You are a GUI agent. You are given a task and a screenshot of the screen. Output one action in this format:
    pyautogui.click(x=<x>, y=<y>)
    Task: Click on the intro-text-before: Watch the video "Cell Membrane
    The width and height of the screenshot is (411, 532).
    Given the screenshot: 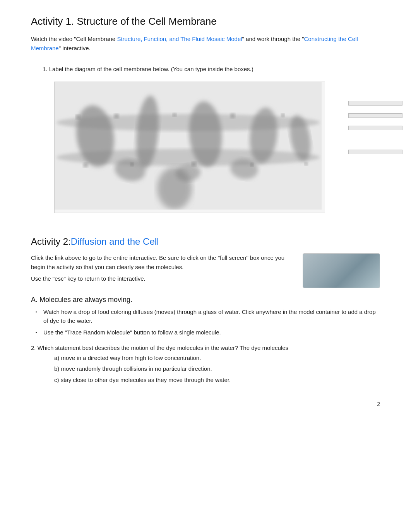 What is the action you would take?
    pyautogui.click(x=74, y=39)
    